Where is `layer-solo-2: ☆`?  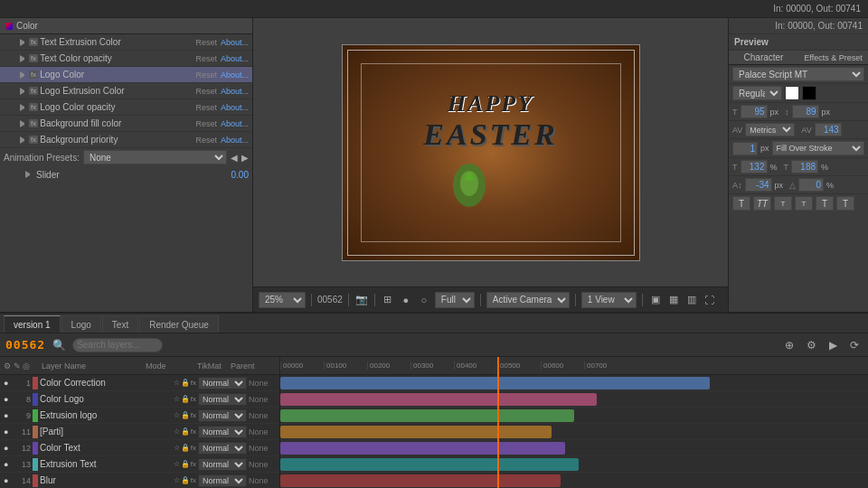
layer-solo-2: ☆ is located at coordinates (177, 416).